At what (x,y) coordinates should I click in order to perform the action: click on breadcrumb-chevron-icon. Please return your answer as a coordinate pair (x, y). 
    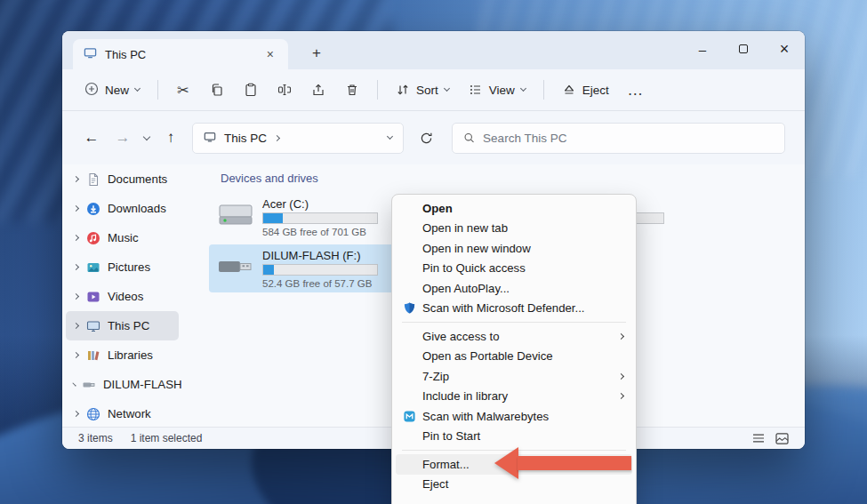
    Looking at the image, I should click on (277, 137).